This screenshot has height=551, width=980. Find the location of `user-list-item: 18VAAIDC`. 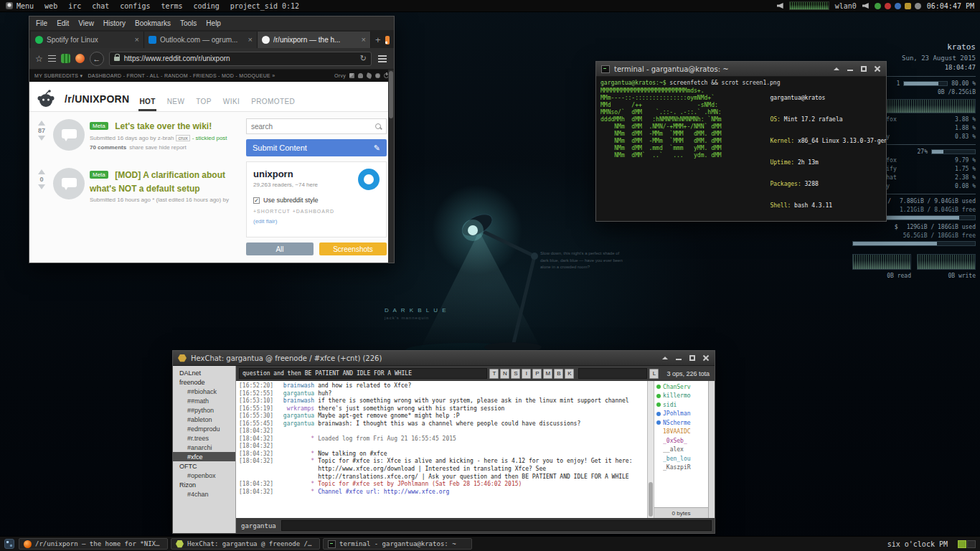

user-list-item: 18VAAIDC is located at coordinates (682, 432).